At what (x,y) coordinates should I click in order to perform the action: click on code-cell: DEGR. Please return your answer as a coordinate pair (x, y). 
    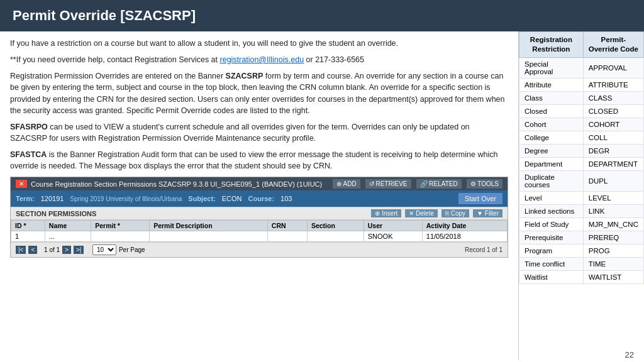
    Looking at the image, I should click on (613, 151).